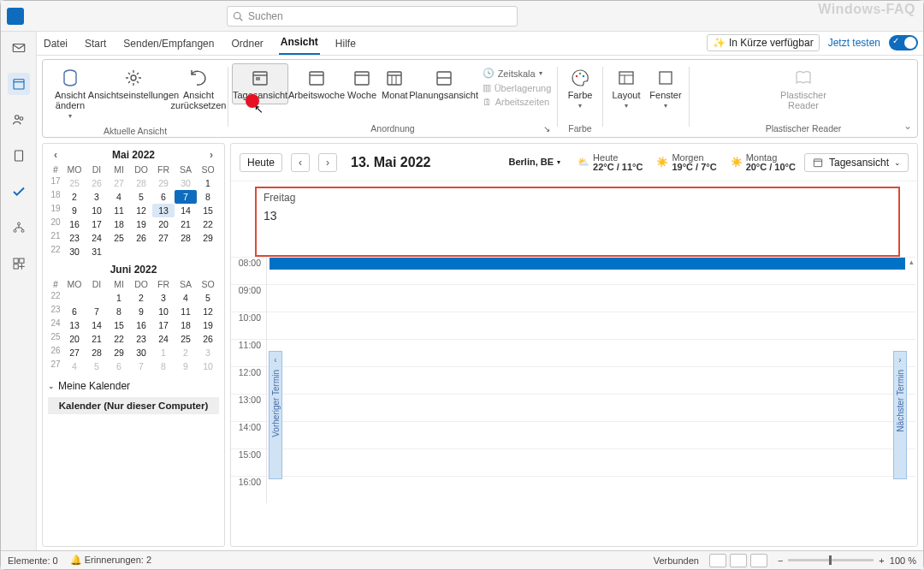  Describe the element at coordinates (97, 238) in the screenshot. I see `day-cell: 24` at that location.